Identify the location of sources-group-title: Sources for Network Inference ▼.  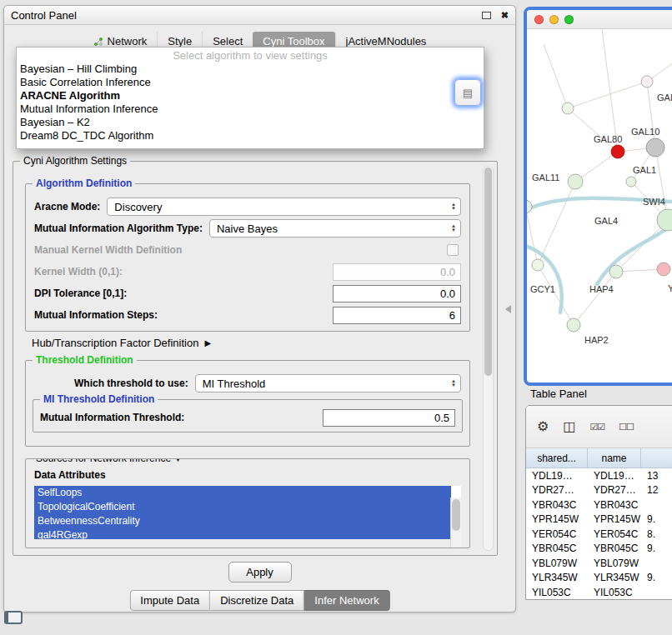
(108, 462).